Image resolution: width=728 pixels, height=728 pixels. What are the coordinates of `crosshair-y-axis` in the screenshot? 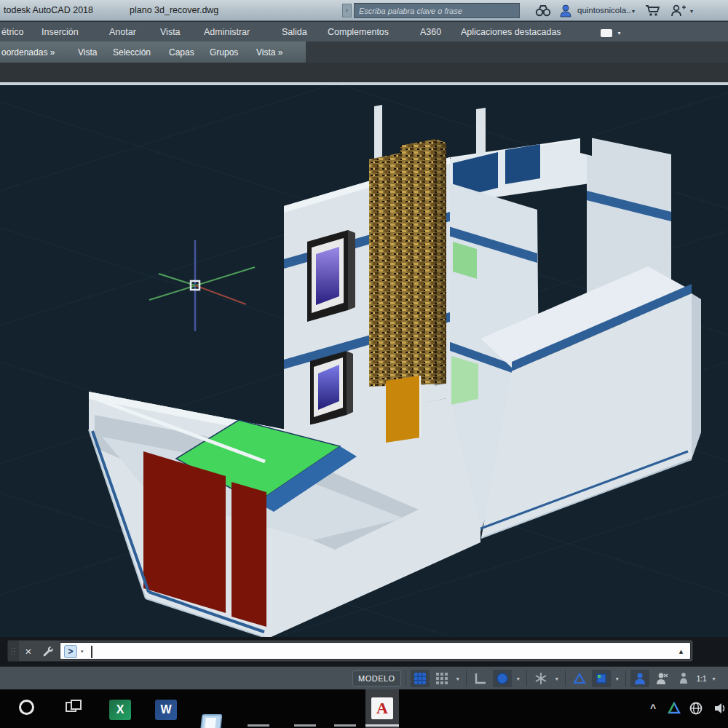 It's located at (202, 284).